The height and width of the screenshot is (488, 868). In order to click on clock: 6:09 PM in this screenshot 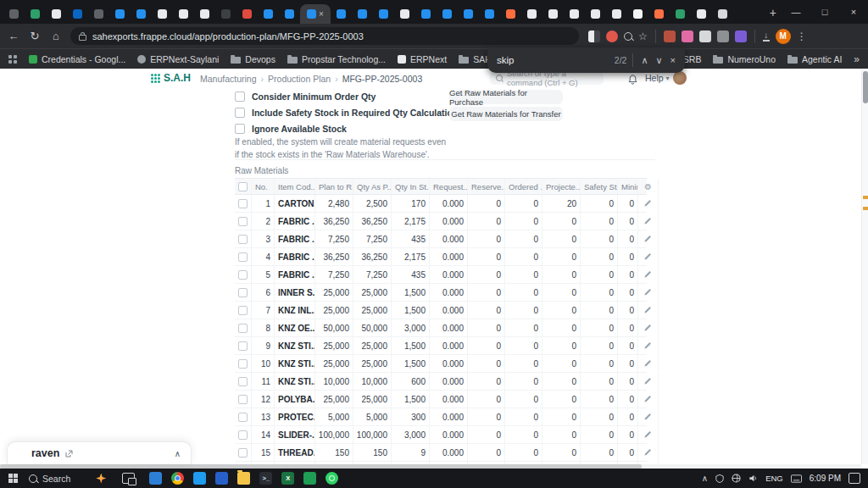, I will do `click(826, 478)`.